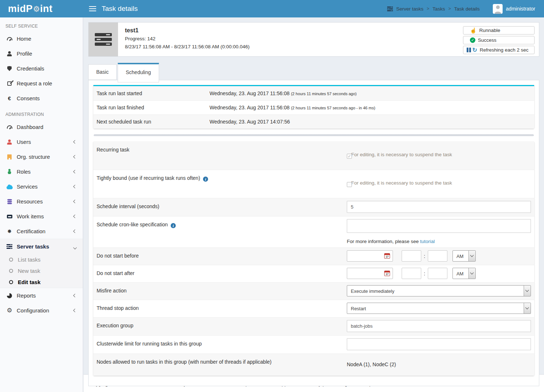  I want to click on not-before-hours-input, so click(411, 256).